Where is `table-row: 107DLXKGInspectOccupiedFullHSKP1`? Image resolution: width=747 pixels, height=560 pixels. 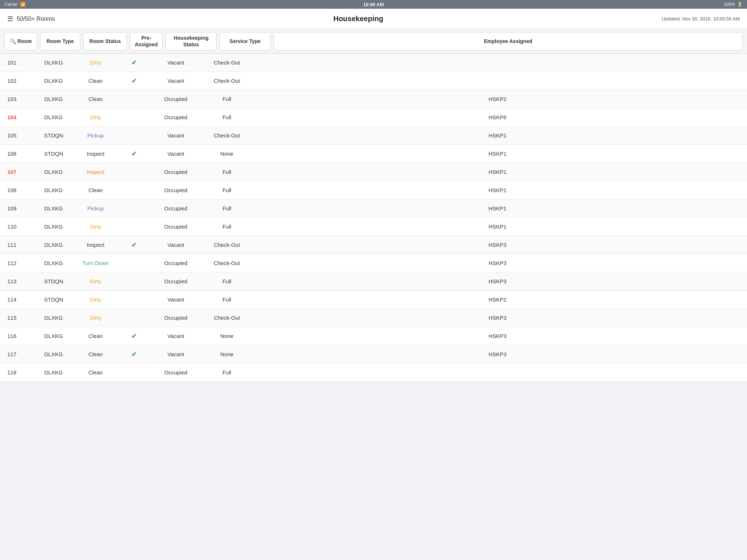 table-row: 107DLXKGInspectOccupiedFullHSKP1 is located at coordinates (374, 172).